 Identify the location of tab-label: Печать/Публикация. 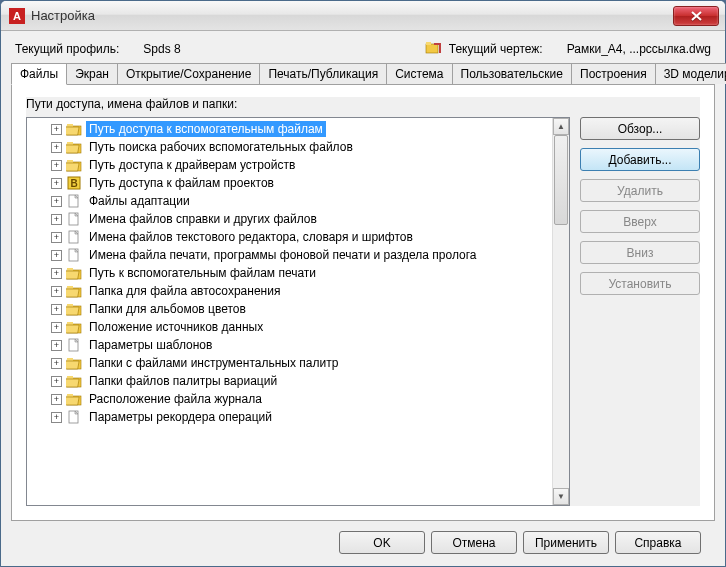
(323, 74).